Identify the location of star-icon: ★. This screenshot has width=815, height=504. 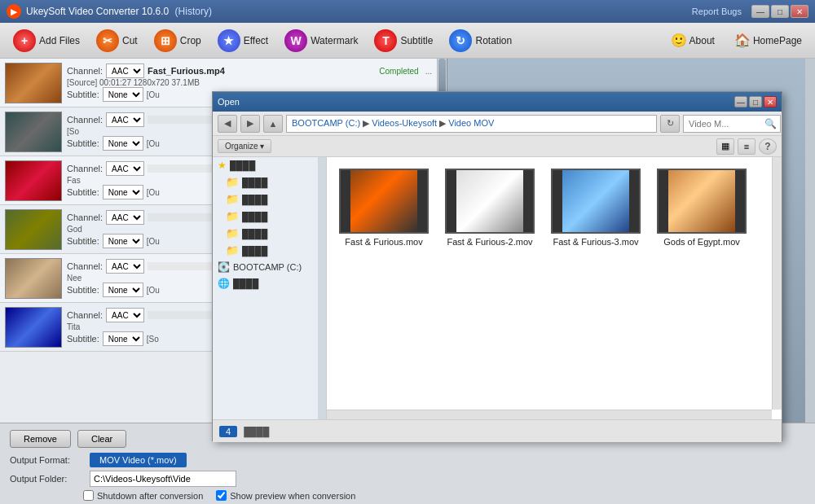
(222, 165).